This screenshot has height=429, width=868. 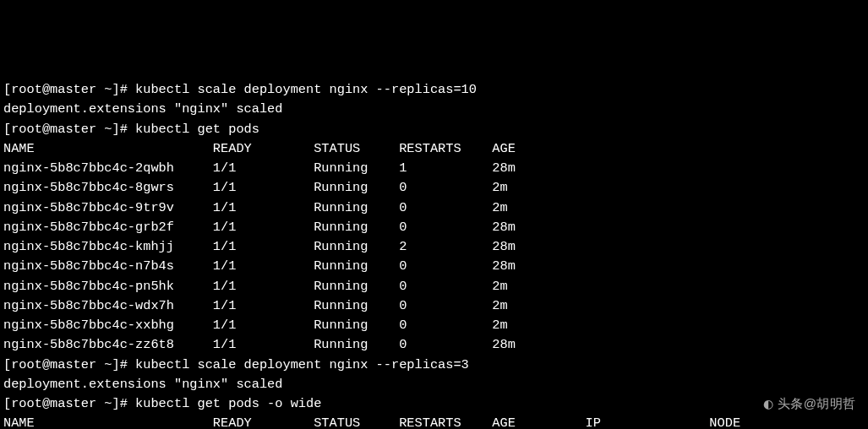 I want to click on watermark: ◐头条@胡明哲, so click(x=806, y=394).